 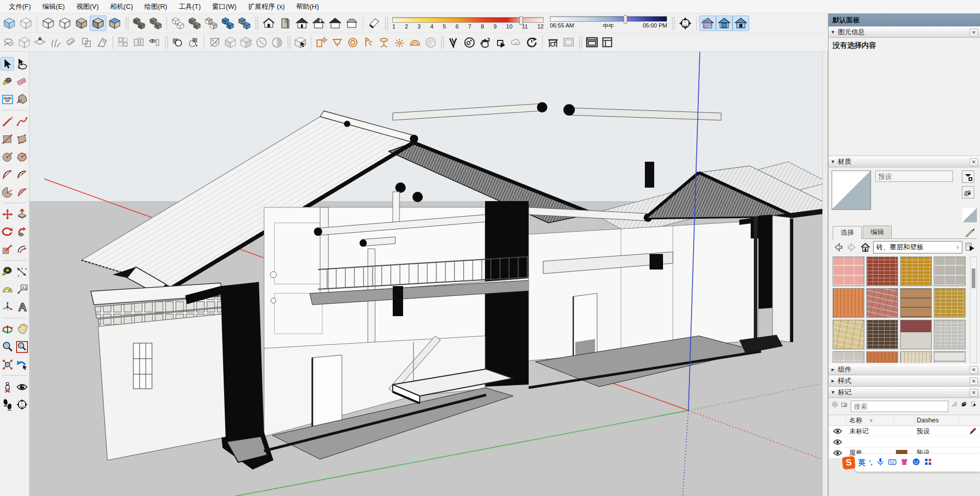 What do you see at coordinates (835, 406) in the screenshot?
I see `add-tag-icon` at bounding box center [835, 406].